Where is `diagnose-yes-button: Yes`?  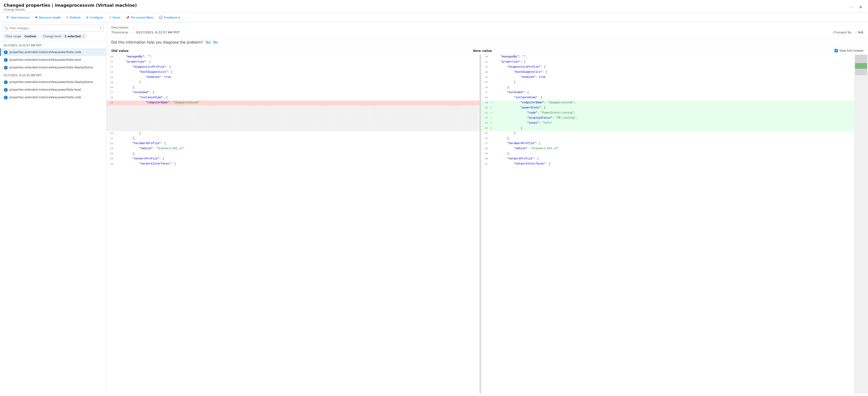
diagnose-yes-button: Yes is located at coordinates (208, 42).